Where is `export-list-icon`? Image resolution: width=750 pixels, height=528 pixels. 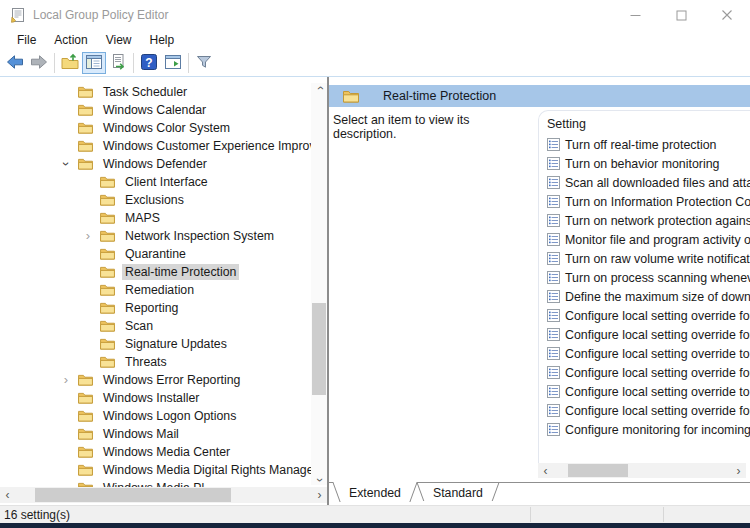
export-list-icon is located at coordinates (118, 64).